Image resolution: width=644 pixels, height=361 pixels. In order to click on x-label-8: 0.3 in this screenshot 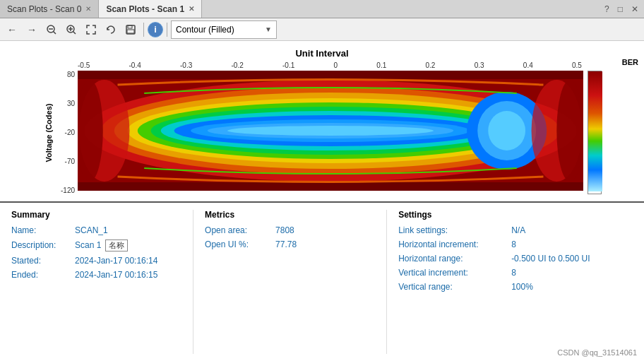, I will do `click(479, 65)`.